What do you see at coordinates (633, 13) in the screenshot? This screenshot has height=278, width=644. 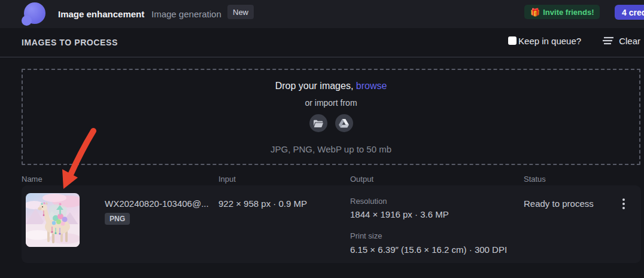 I see `credits-label: 4 cred` at bounding box center [633, 13].